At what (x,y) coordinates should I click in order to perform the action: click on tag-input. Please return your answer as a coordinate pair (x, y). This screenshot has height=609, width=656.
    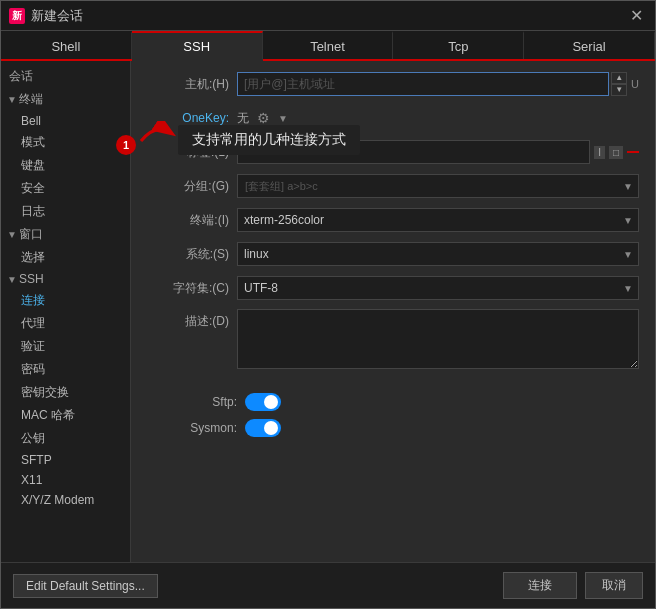
    Looking at the image, I should click on (414, 152).